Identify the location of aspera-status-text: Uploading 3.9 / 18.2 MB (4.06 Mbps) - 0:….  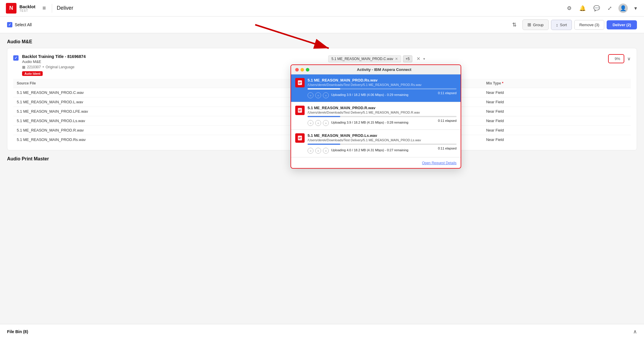
(370, 95).